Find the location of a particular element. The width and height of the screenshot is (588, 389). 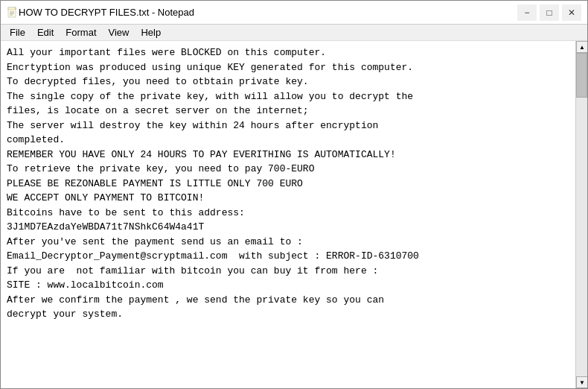

menu-format: Format is located at coordinates (80, 33).